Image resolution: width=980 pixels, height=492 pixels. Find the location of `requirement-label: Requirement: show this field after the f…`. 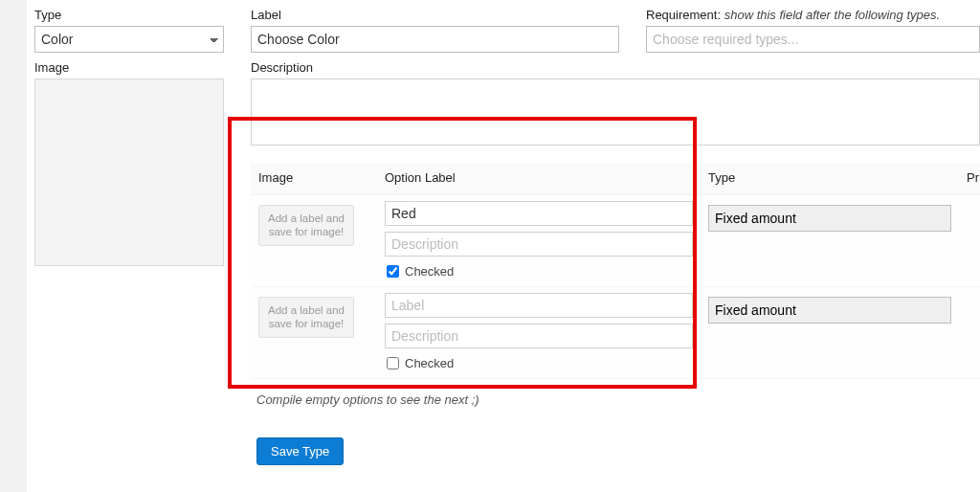

requirement-label: Requirement: show this field after the f… is located at coordinates (813, 15).